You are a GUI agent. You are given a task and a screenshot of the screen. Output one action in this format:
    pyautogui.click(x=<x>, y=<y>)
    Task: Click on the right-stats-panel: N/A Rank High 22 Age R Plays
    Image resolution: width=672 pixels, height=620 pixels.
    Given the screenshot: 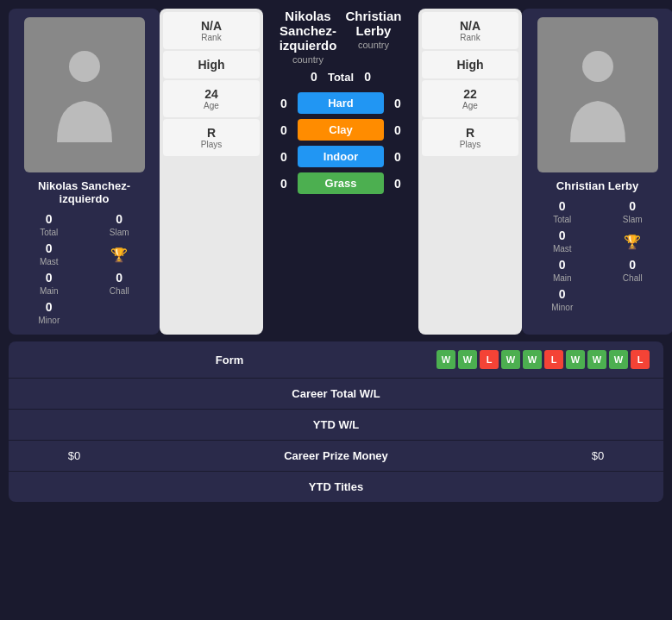 What is the action you would take?
    pyautogui.click(x=470, y=172)
    